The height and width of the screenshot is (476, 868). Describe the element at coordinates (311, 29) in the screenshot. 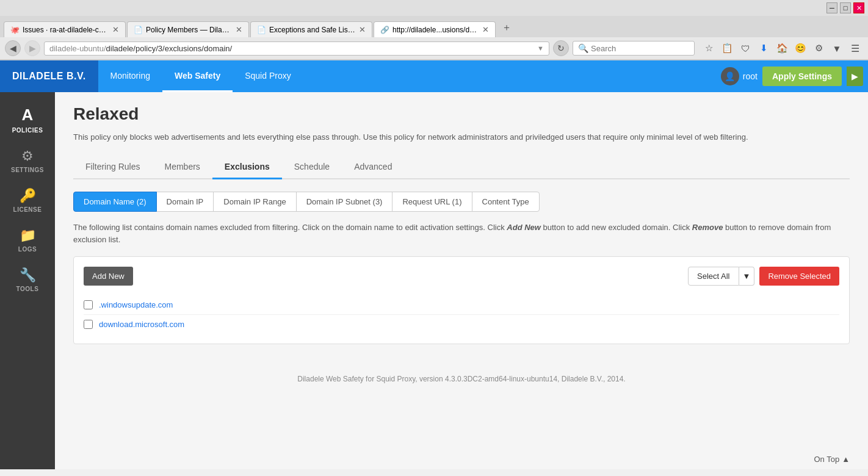

I see `browser-tab-3: 📄 Exceptions and Safe Listing —... ✕` at that location.